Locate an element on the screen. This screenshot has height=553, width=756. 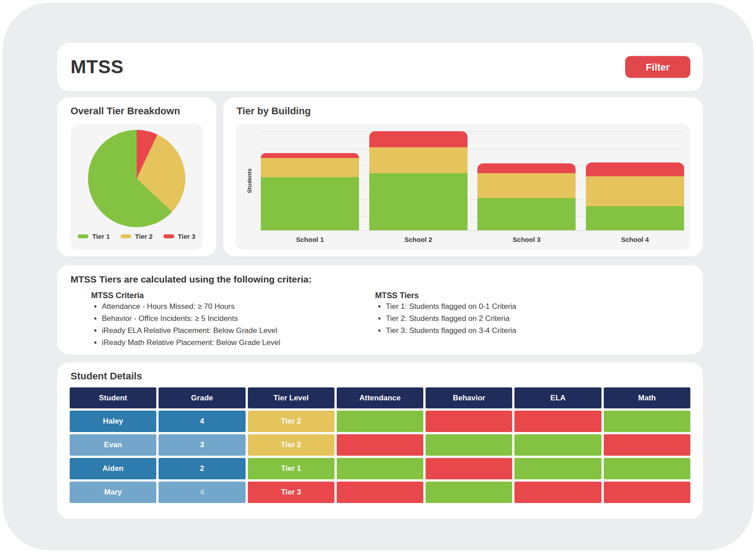
bar-school-3: School 3 is located at coordinates (526, 181).